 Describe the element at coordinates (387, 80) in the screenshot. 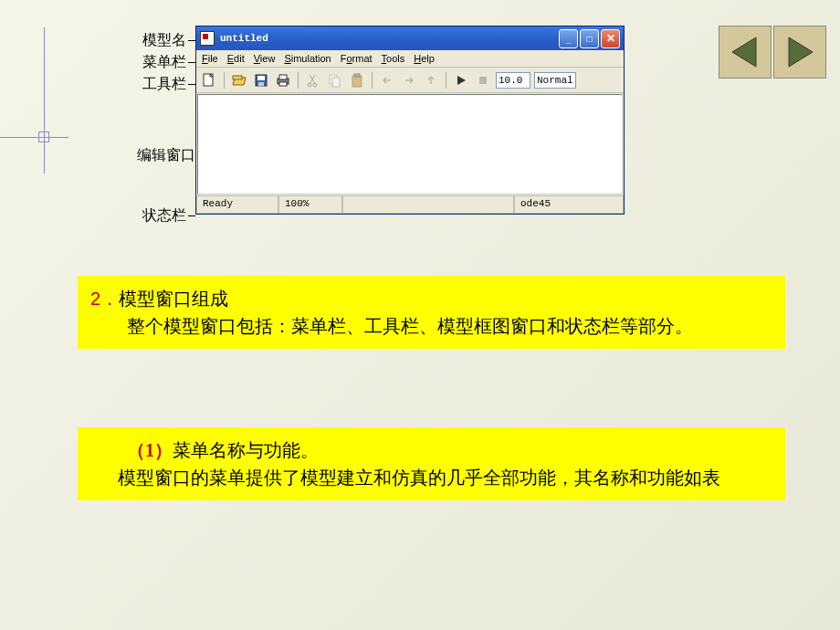

I see `back-button` at that location.